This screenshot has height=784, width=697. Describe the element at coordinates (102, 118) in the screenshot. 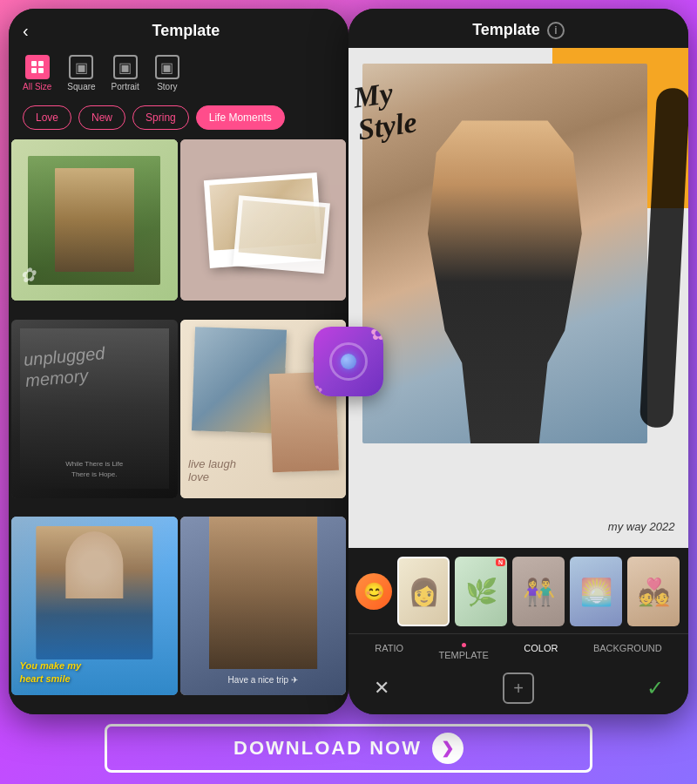

I see `cat-new: New` at that location.